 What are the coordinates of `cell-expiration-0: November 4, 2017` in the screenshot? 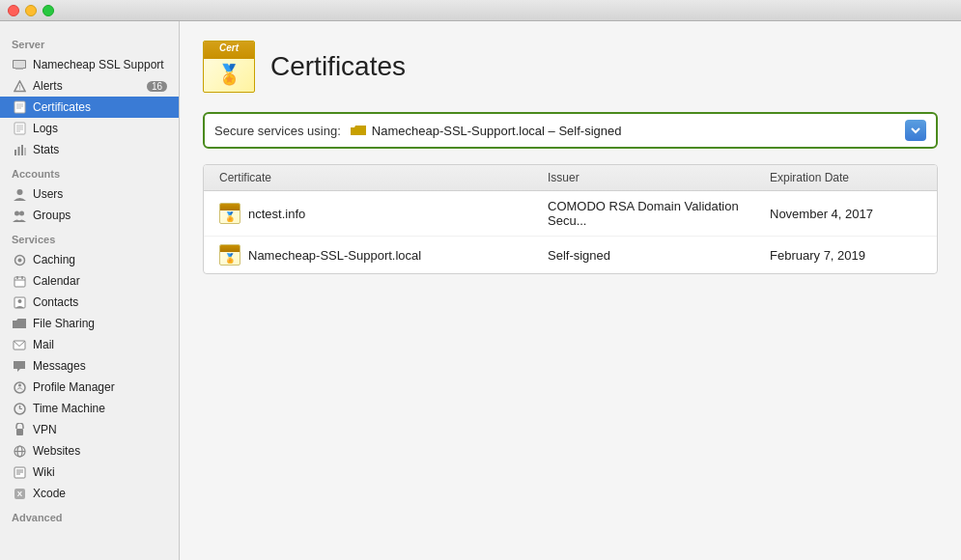 It's located at (846, 214).